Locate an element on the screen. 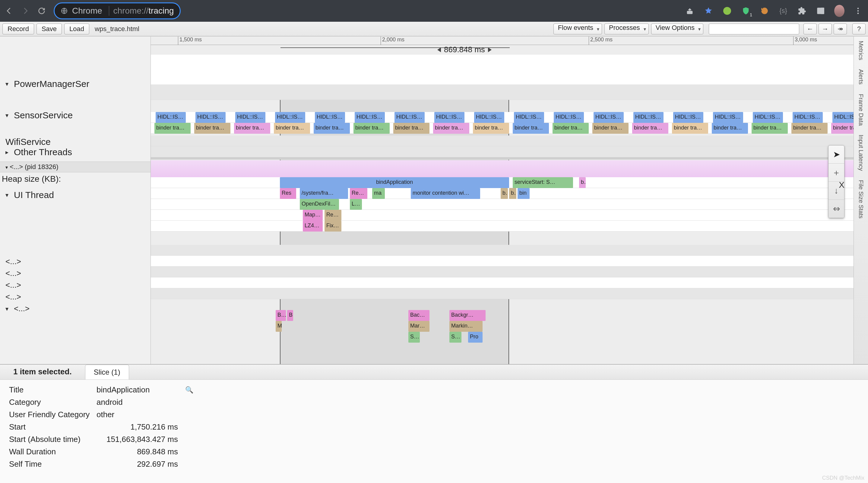 Image resolution: width=868 pixels, height=483 pixels. reload-button is located at coordinates (42, 11).